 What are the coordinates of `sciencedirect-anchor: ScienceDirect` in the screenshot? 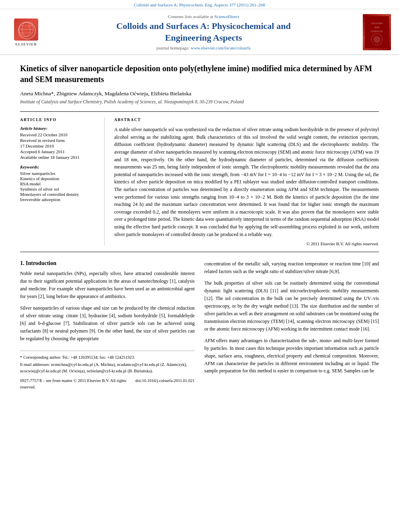 It's located at (227, 16).